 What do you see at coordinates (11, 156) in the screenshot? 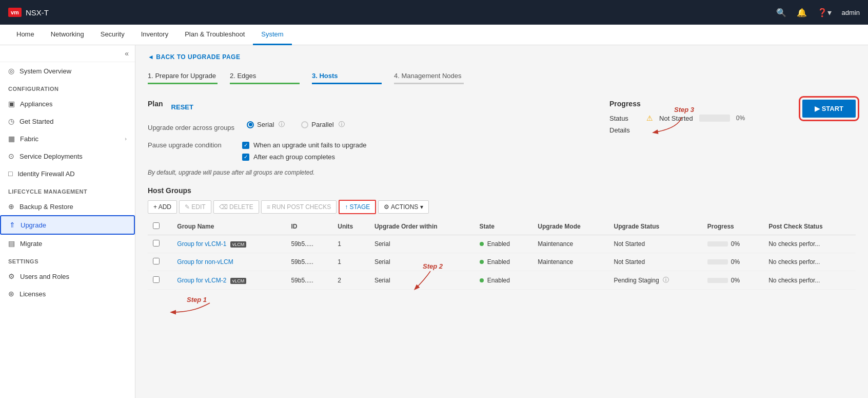
I see `service-deployments-icon: ⊙` at bounding box center [11, 156].